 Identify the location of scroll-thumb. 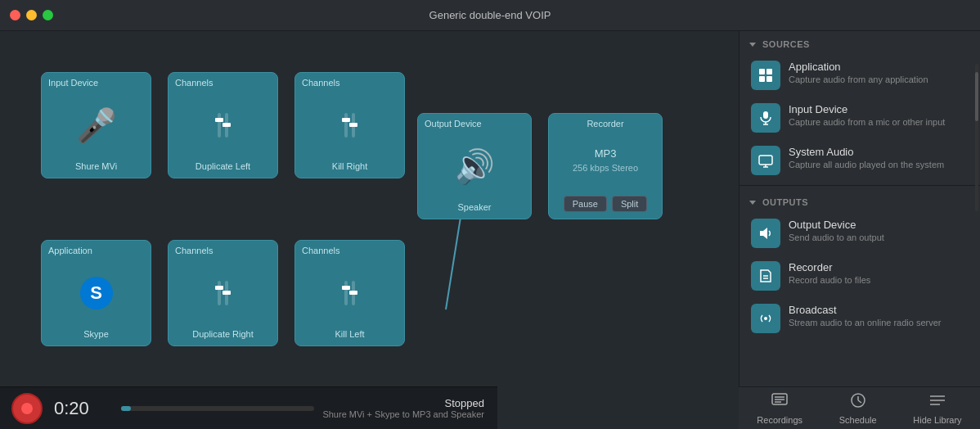
(977, 97).